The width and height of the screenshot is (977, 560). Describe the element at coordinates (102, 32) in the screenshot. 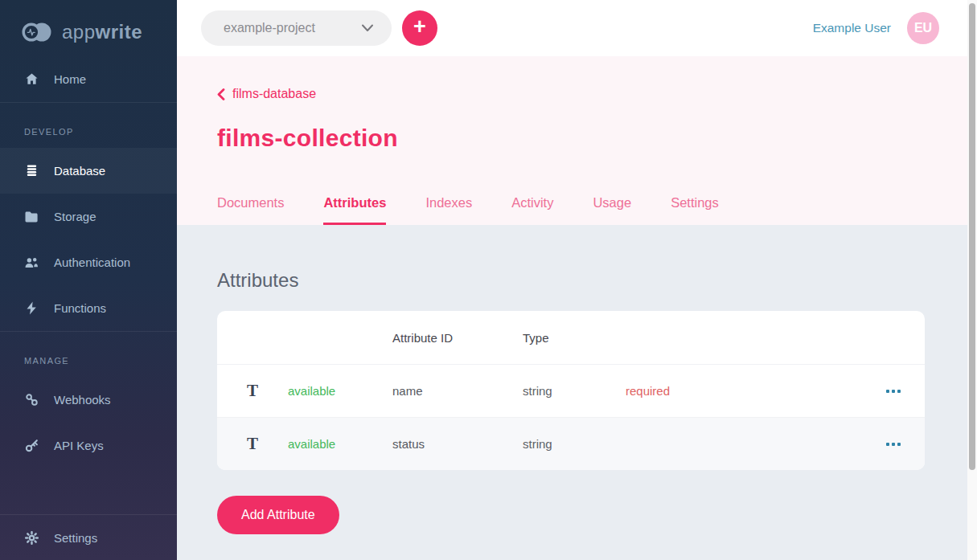

I see `appwrite-logo-text: appwrite` at that location.